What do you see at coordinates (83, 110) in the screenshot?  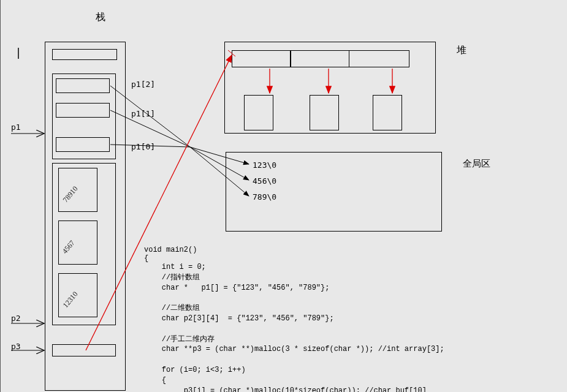 I see `stack-p1-slot1` at bounding box center [83, 110].